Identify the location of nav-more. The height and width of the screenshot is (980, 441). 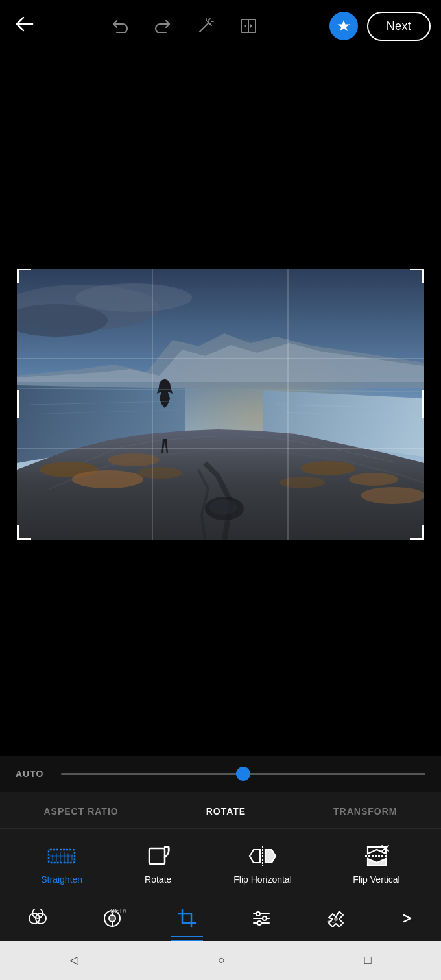
(407, 920).